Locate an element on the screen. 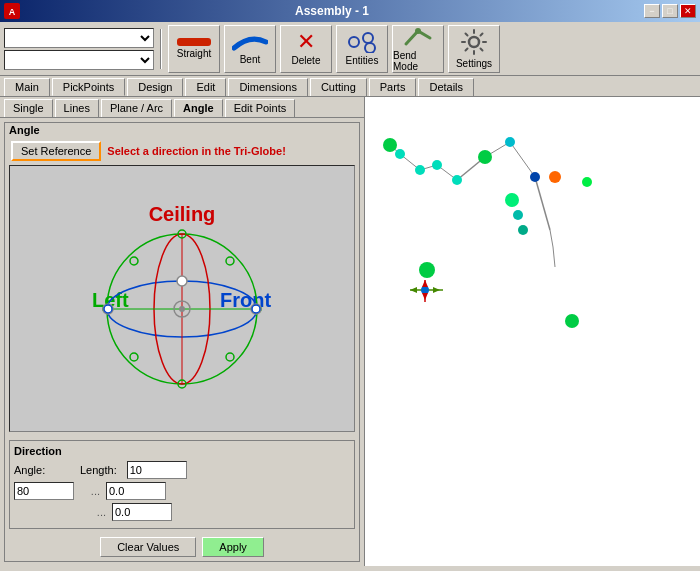 The image size is (700, 571). dot1-input is located at coordinates (136, 491).